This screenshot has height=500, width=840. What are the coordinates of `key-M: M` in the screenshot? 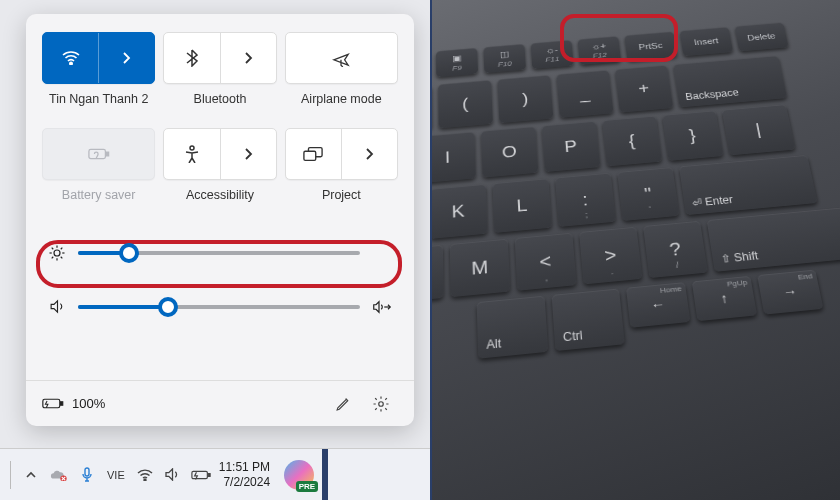 It's located at (480, 268).